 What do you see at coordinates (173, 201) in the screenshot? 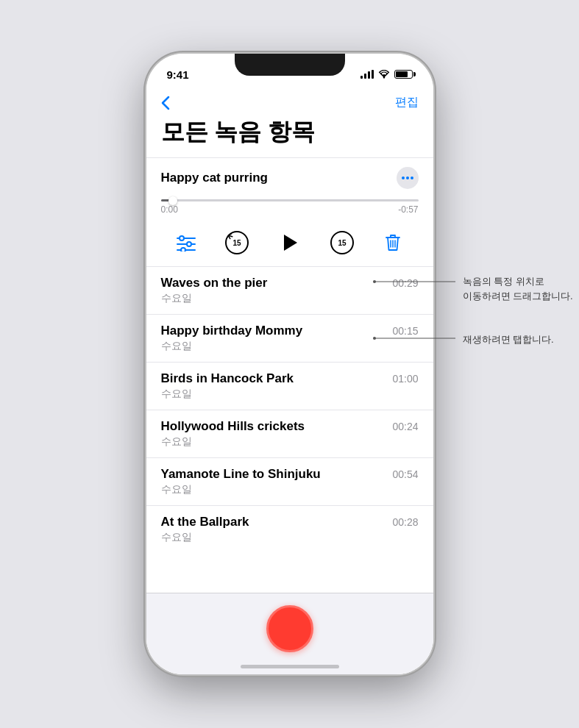
I see `progress-thumb` at bounding box center [173, 201].